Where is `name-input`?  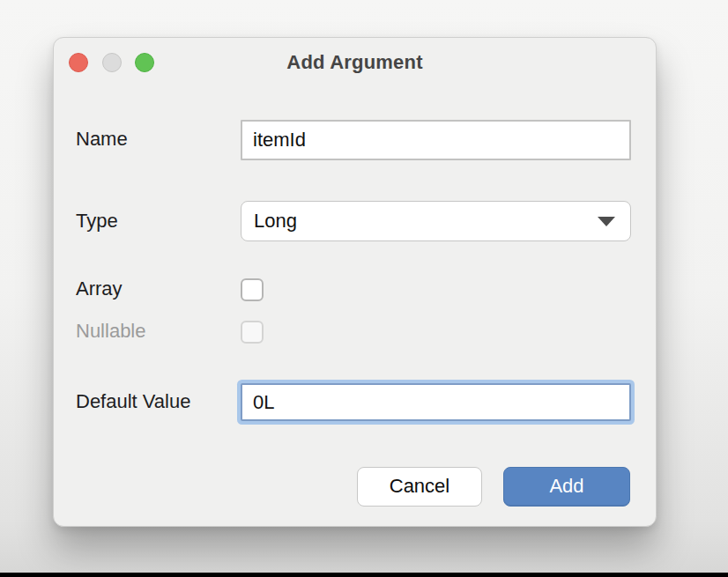 name-input is located at coordinates (435, 140).